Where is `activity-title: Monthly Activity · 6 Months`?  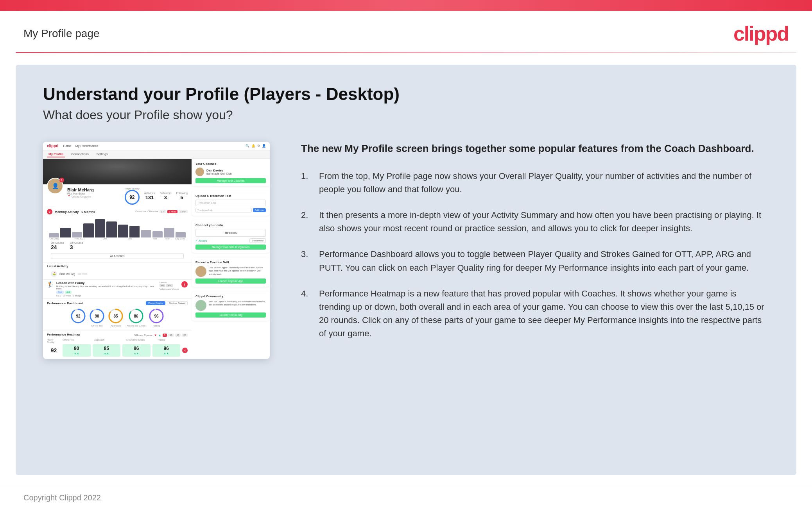 activity-title: Monthly Activity · 6 Months is located at coordinates (94, 212).